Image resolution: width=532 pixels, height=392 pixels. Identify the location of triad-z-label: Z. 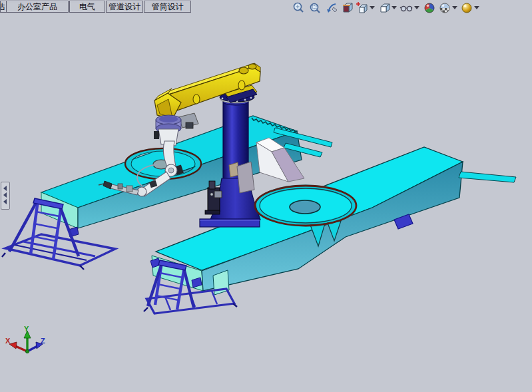
(43, 341).